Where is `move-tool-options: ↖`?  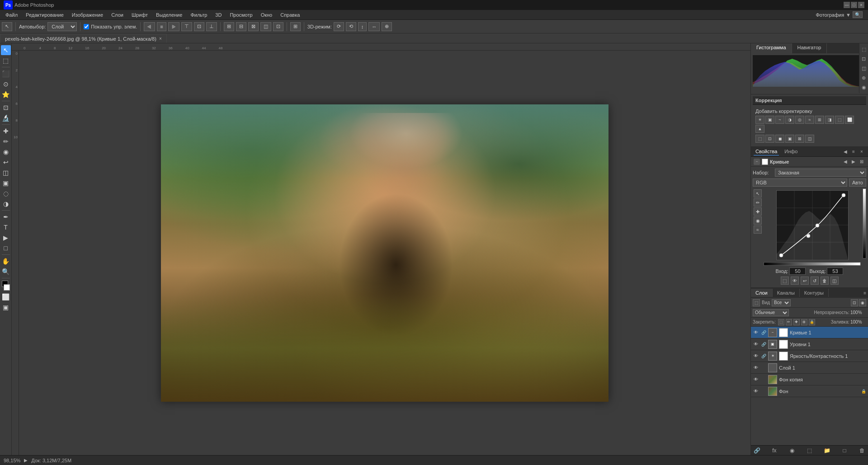 move-tool-options: ↖ is located at coordinates (7, 27).